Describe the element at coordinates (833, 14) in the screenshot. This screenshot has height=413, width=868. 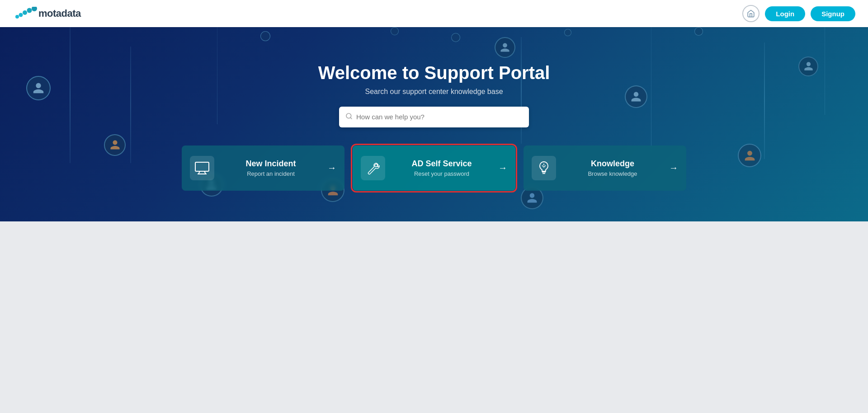
I see `signup-button: Signup` at that location.